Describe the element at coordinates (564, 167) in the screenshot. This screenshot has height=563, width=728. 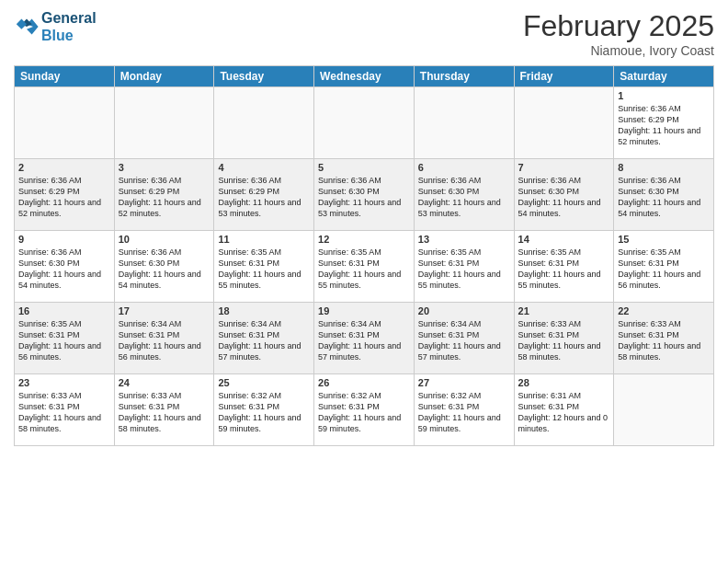
I see `day-number: 7` at that location.